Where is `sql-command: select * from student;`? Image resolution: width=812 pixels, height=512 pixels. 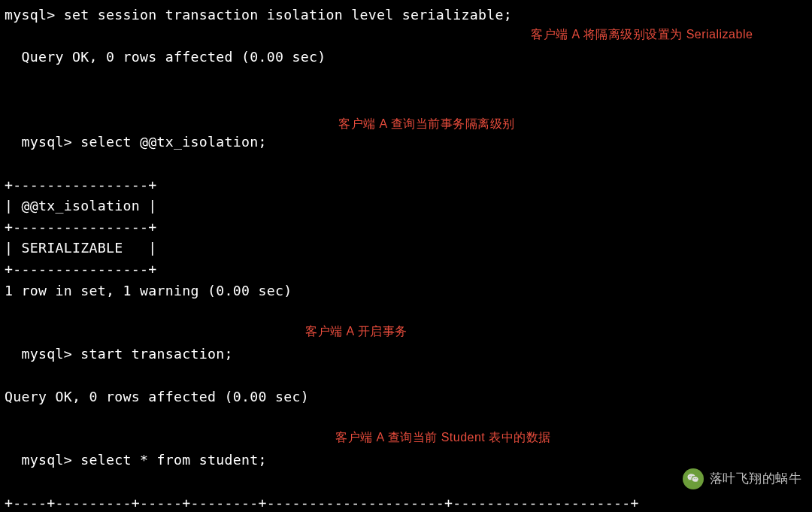
sql-command: select * from student; is located at coordinates (174, 460).